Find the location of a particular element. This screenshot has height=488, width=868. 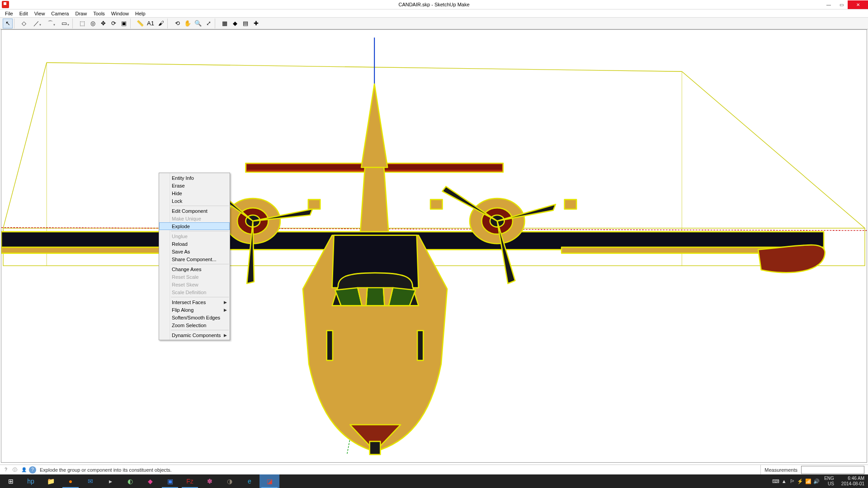

context-menu: Entity InfoEraseHideLockEdit ComponentMa… is located at coordinates (194, 257).